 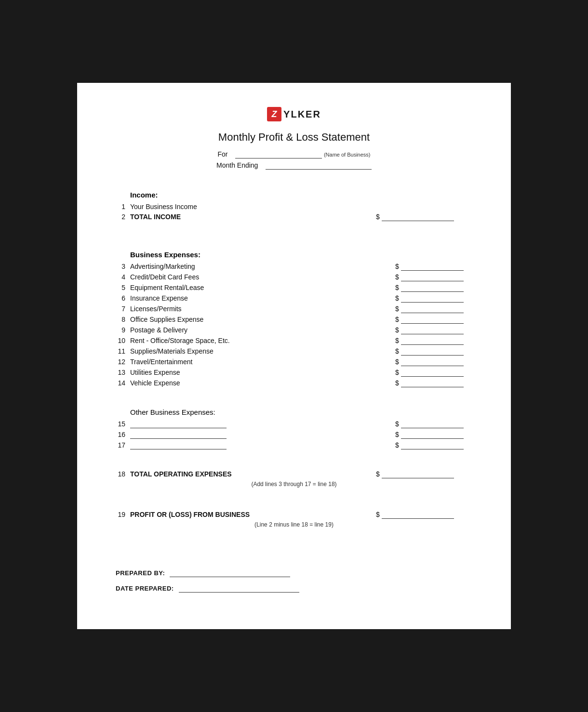 I want to click on line-label: Insurance Expense, so click(x=263, y=298).